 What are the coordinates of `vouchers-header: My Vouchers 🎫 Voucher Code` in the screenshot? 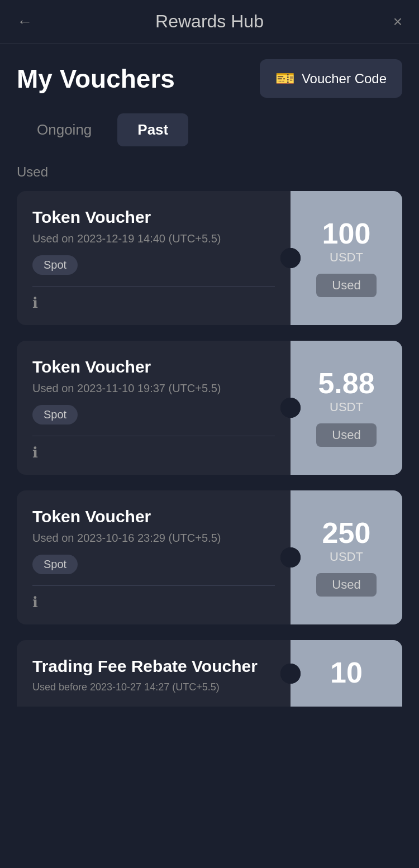 It's located at (210, 78).